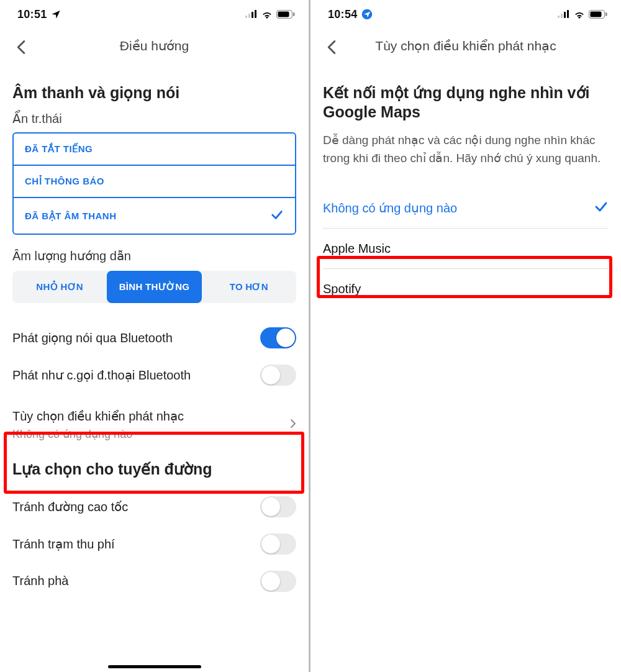 This screenshot has height=672, width=621. What do you see at coordinates (58, 149) in the screenshot?
I see `mute-option-muted-label: ĐÃ TẮT TIẾNG` at bounding box center [58, 149].